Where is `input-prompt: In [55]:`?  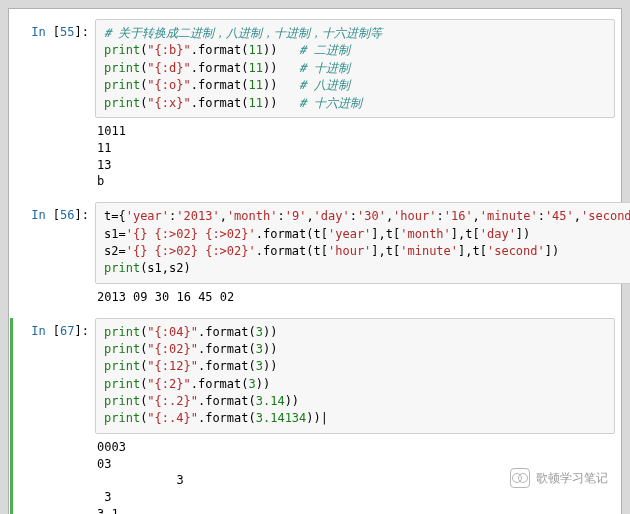 input-prompt: In [55]: is located at coordinates (55, 29).